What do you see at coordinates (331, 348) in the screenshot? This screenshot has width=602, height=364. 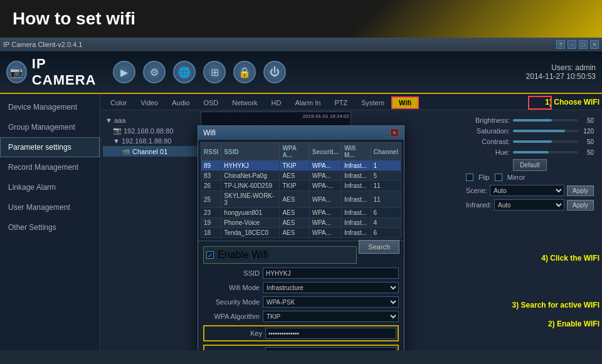 I see `retype-key-input` at bounding box center [331, 348].